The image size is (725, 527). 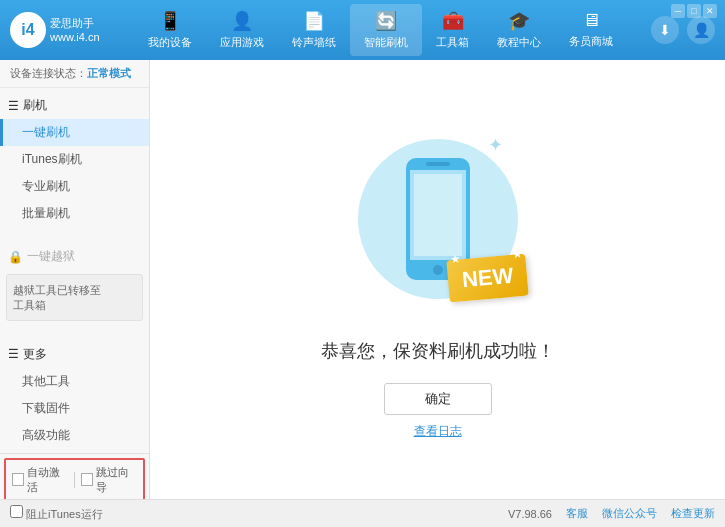 I want to click on more-icon: ☰, so click(x=14, y=354).